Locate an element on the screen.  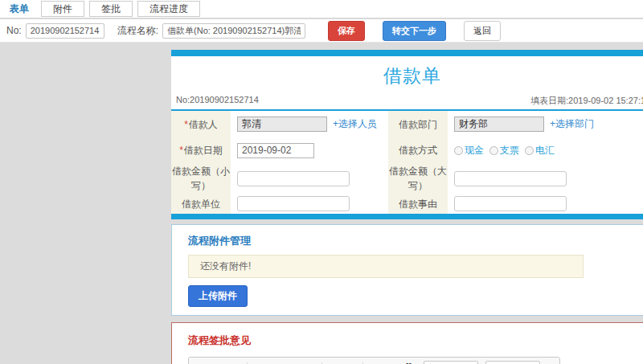
bulleted-list-icon is located at coordinates (350, 362).